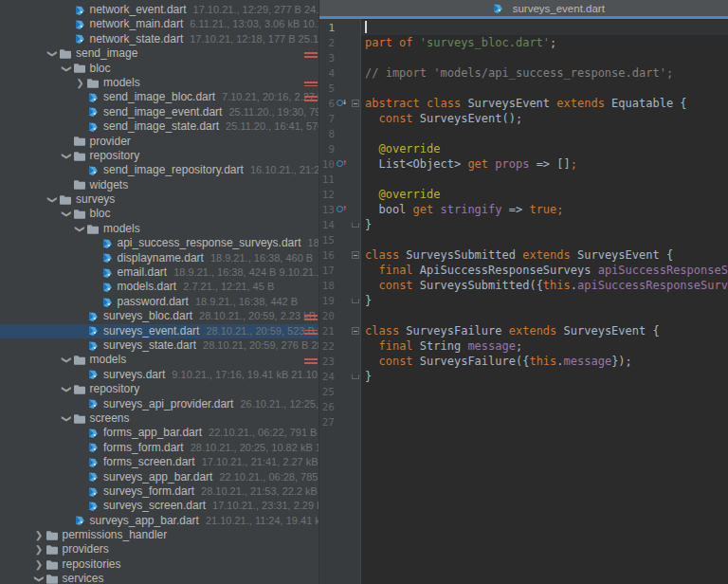  What do you see at coordinates (159, 432) in the screenshot?
I see `tree-row: forms_app_bar.dart22.10.21., 06:22, 791 …` at bounding box center [159, 432].